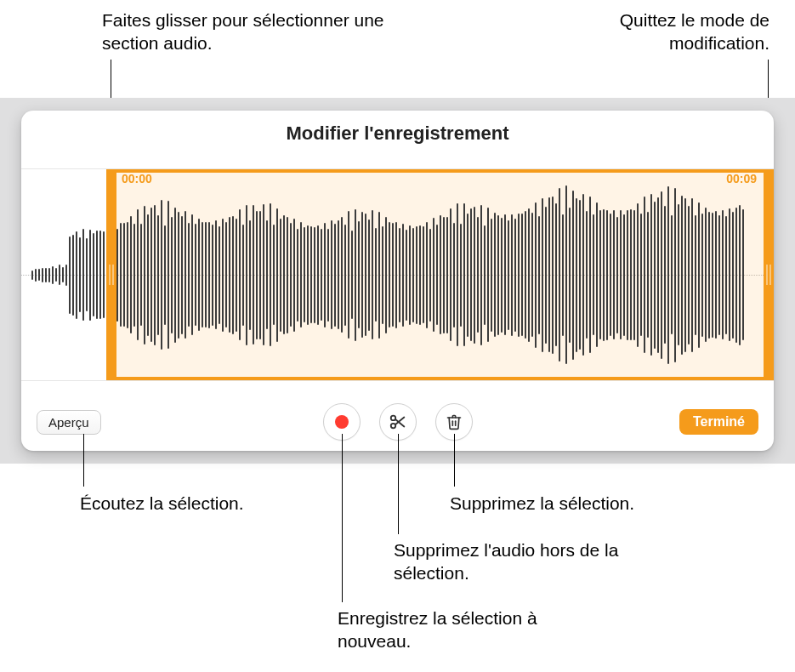 The height and width of the screenshot is (672, 795). I want to click on selection-handle-right, so click(769, 275).